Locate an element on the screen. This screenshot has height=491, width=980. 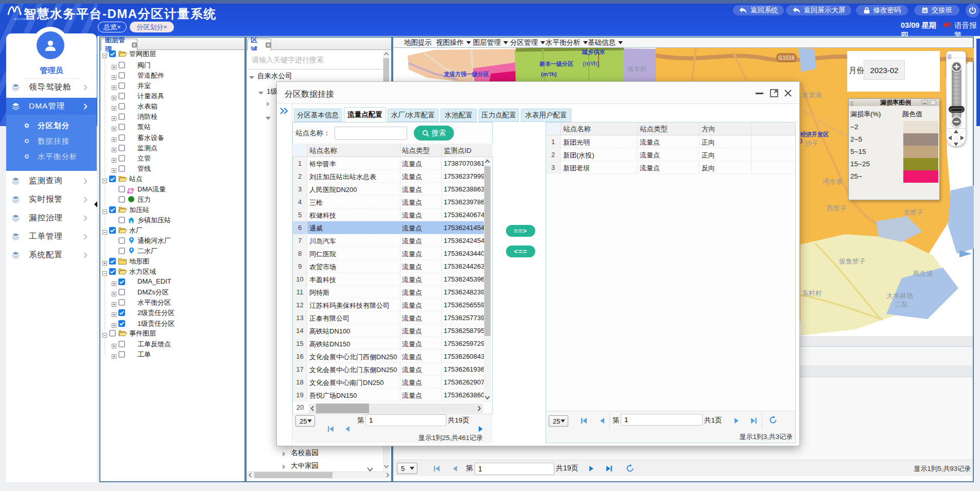
svg-text: 沙子 is located at coordinates (812, 143).